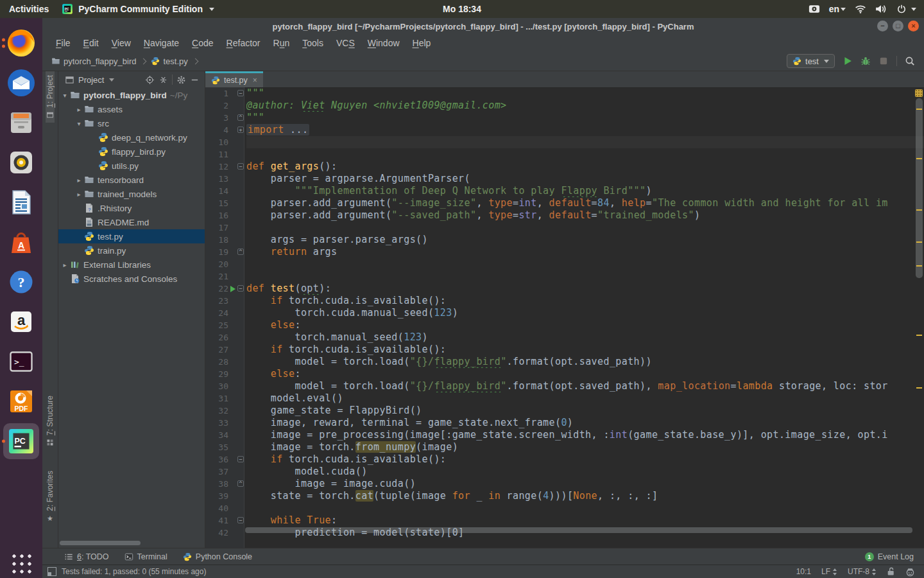 Image resolution: width=924 pixels, height=578 pixels. Describe the element at coordinates (565, 289) in the screenshot. I see `code-line-22: 22−def test(opt):` at that location.